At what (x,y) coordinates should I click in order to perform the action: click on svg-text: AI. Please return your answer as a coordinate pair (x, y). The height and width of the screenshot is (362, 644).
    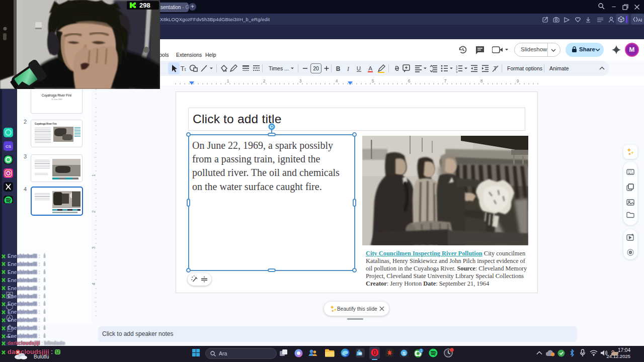
    Looking at the image, I should click on (640, 20).